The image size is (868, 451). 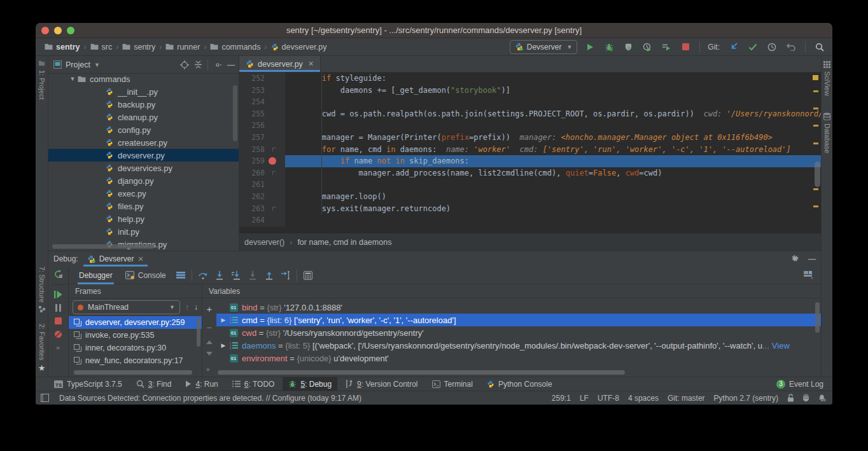 What do you see at coordinates (59, 274) in the screenshot?
I see `rerun-button` at bounding box center [59, 274].